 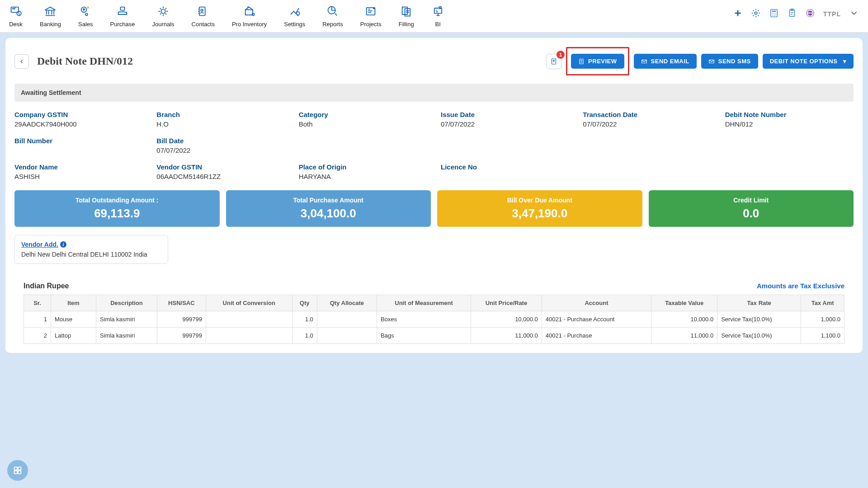 I want to click on filling-icon, so click(x=406, y=11).